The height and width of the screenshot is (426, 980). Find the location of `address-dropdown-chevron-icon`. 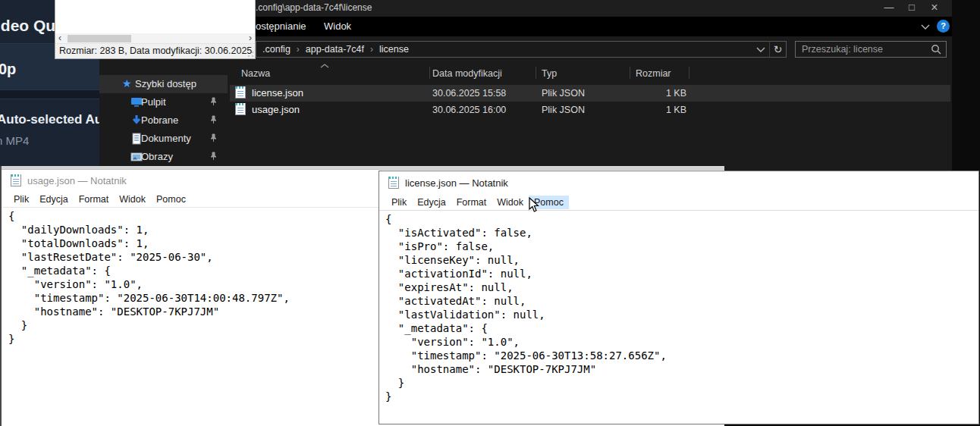

address-dropdown-chevron-icon is located at coordinates (761, 49).